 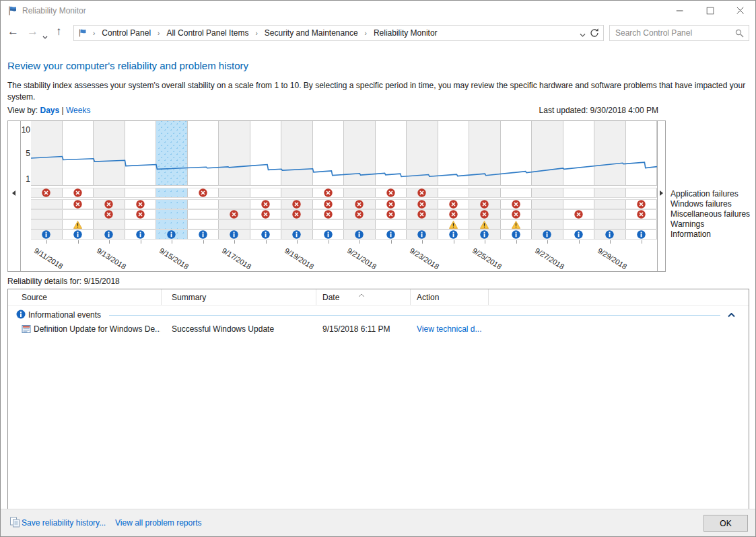 I want to click on back-button: ←, so click(x=13, y=32).